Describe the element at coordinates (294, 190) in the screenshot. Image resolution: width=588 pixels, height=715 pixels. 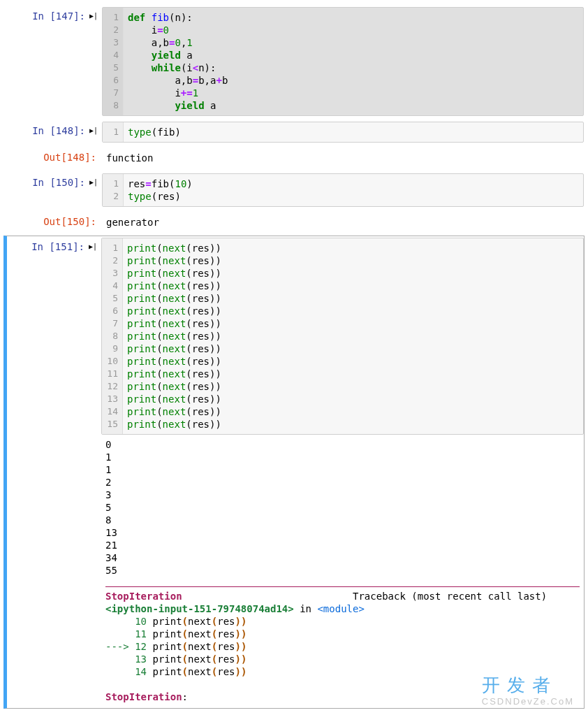
I see `code-cell: In [150]:▶|12res=fib(10) type(res)` at that location.